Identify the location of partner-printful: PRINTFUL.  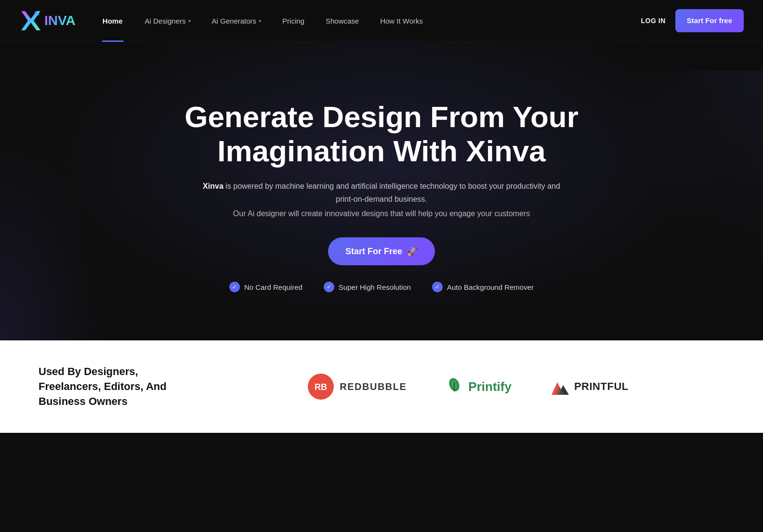
(590, 387).